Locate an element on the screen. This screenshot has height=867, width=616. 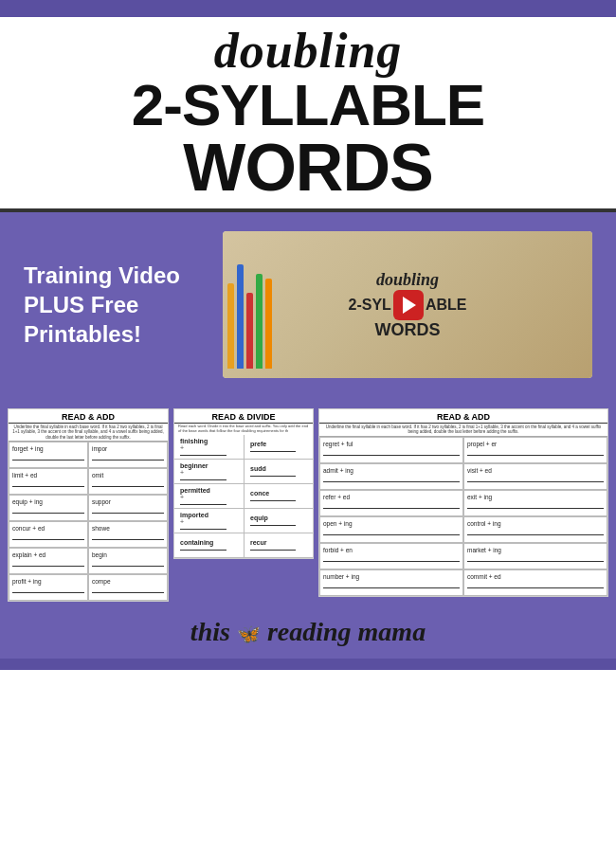
ws-left-grid: forget + ing impor limit + ed omit equip… is located at coordinates (88, 521).